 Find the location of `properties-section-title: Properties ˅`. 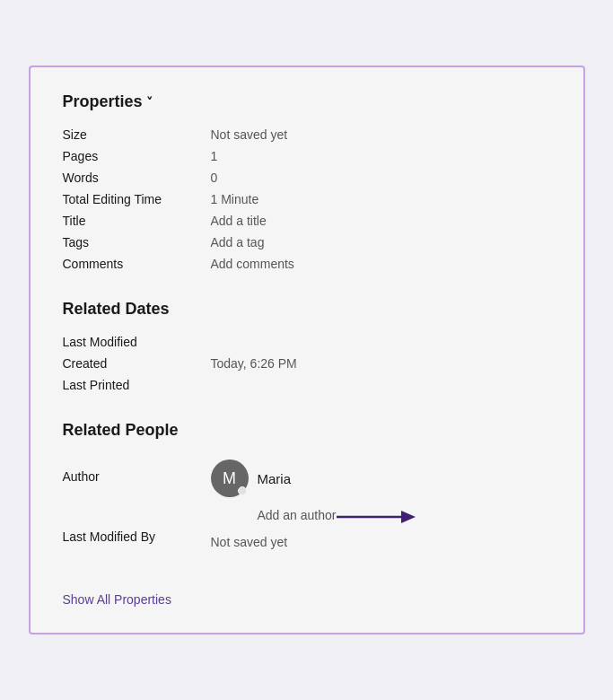

properties-section-title: Properties ˅ is located at coordinates (307, 102).